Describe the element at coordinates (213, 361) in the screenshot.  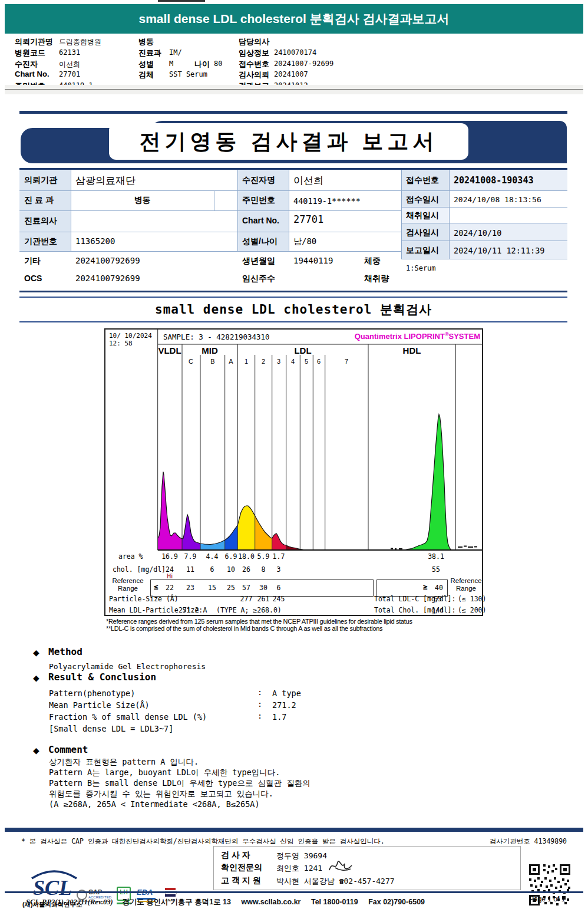
I see `subband-b: B` at that location.